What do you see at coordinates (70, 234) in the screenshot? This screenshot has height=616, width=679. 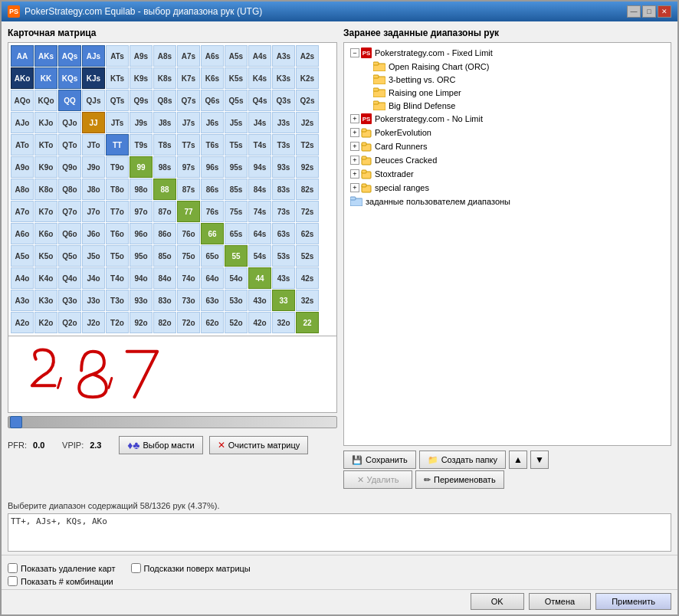 I see `matrix-cell: Q6o` at bounding box center [70, 234].